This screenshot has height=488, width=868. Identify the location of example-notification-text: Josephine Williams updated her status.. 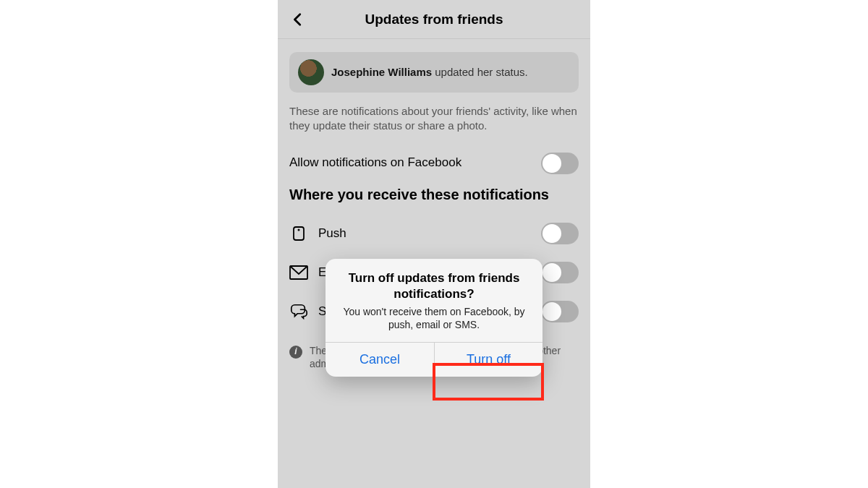
(430, 72).